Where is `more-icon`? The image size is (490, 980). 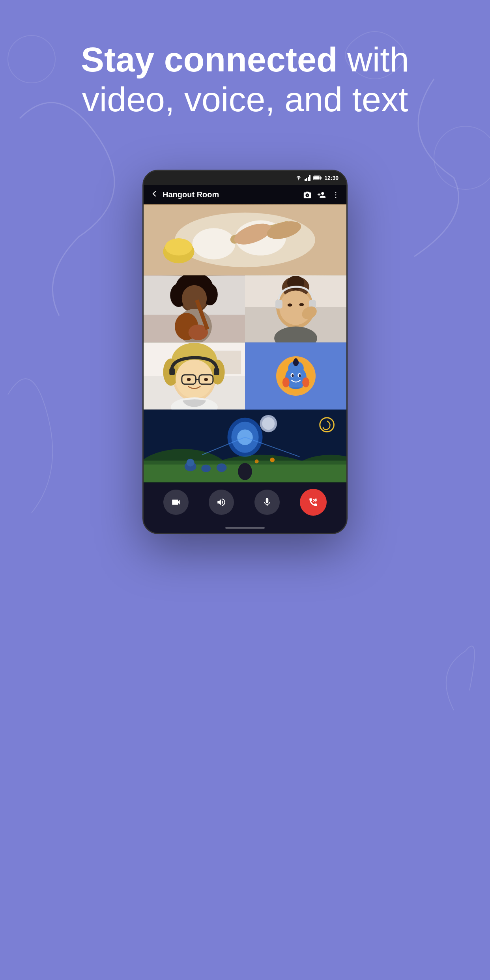 more-icon is located at coordinates (336, 195).